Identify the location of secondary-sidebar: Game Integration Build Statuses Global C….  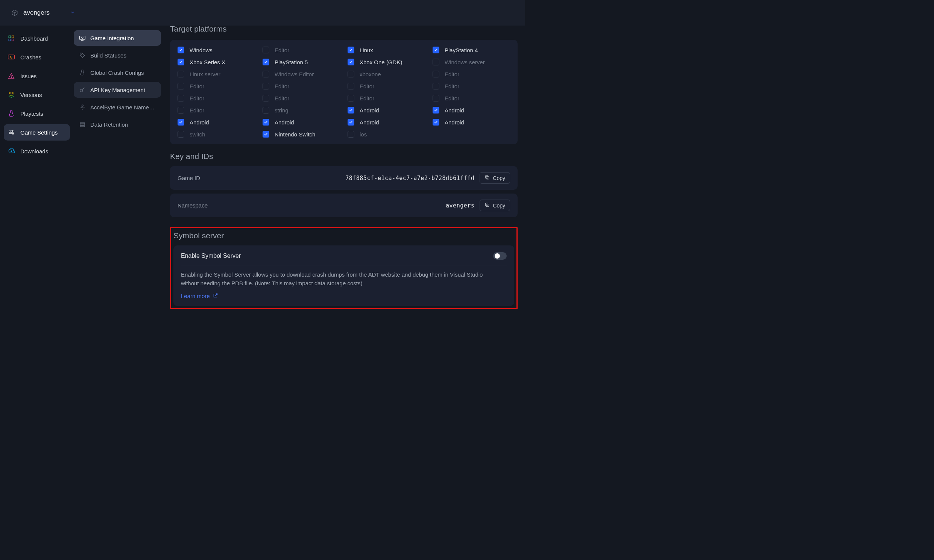
(118, 171).